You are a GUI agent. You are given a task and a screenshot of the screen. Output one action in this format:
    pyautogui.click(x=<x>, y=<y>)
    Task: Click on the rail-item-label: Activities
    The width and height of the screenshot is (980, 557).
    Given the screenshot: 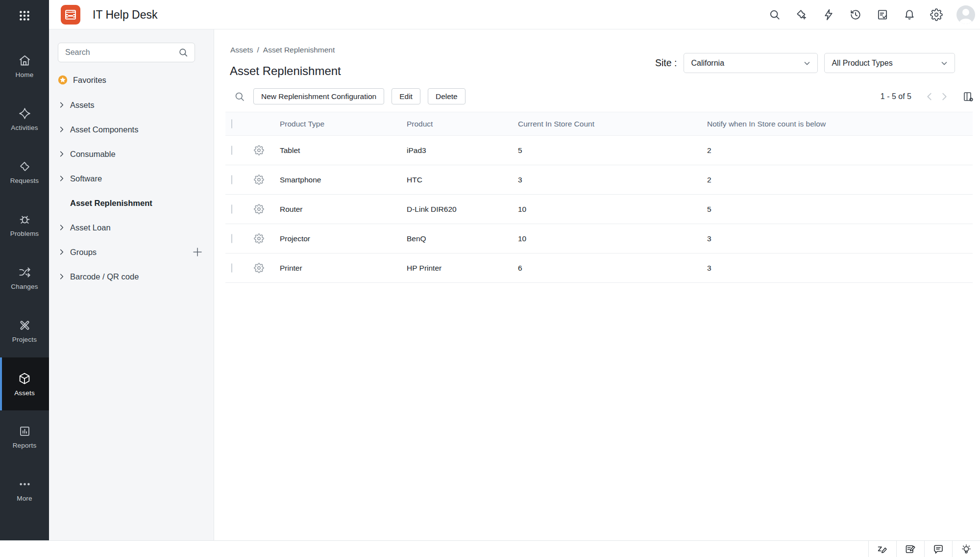 What is the action you would take?
    pyautogui.click(x=24, y=127)
    